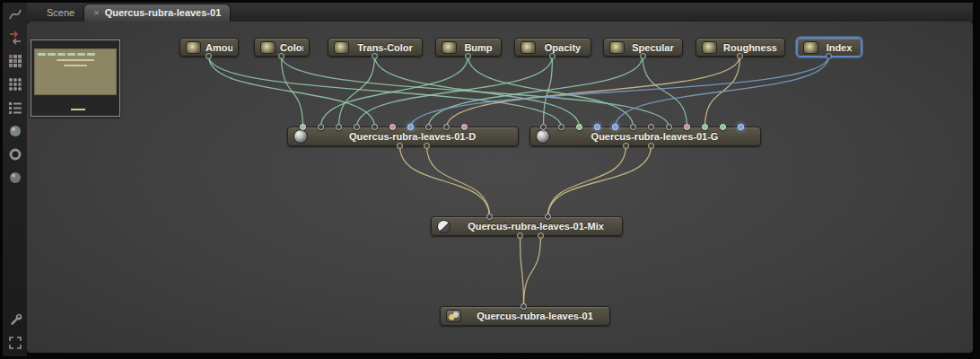 The height and width of the screenshot is (359, 980). Describe the element at coordinates (553, 47) in the screenshot. I see `node-opacity: Opacity` at that location.